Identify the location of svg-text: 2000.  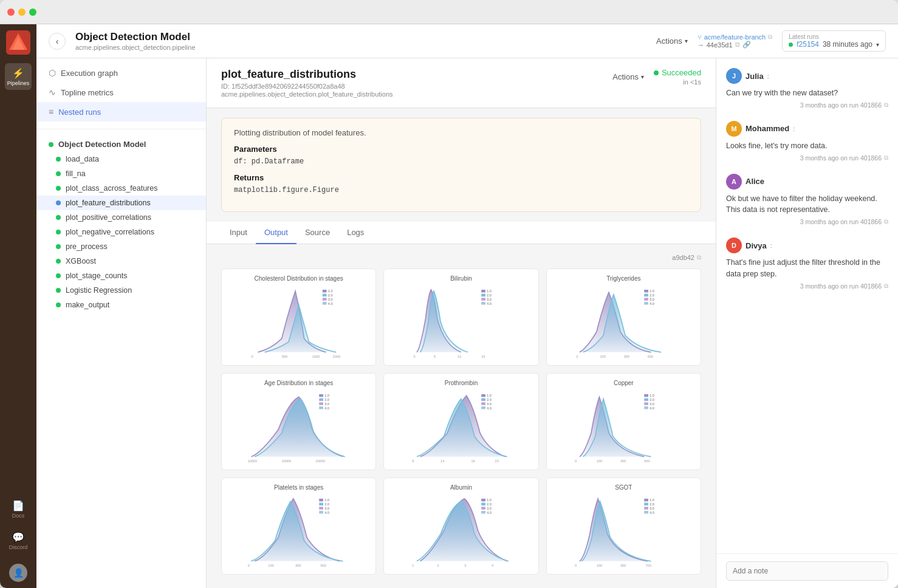
(337, 357).